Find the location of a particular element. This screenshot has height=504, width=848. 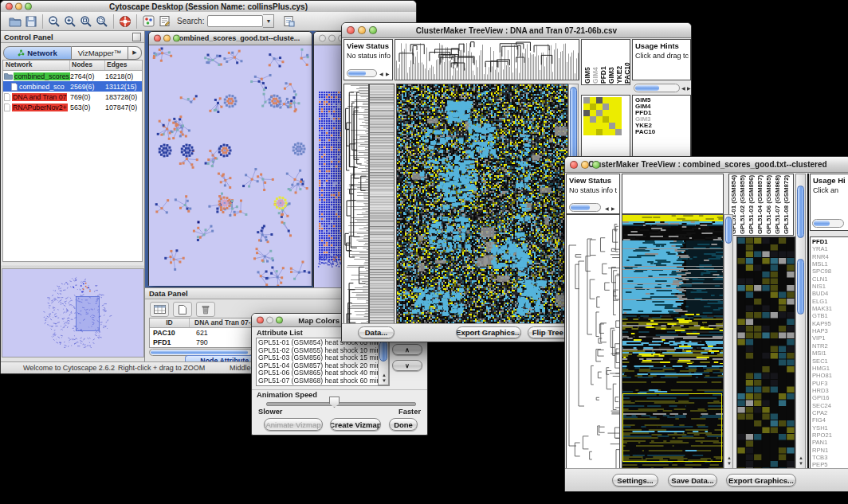

gene-label: NIS1 is located at coordinates (830, 287).